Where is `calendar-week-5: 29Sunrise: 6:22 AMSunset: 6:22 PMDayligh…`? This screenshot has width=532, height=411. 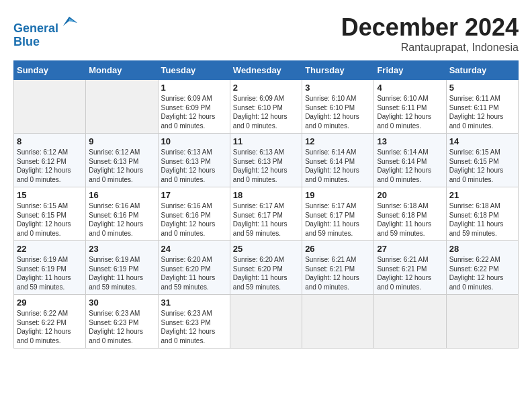
calendar-week-5: 29Sunrise: 6:22 AMSunset: 6:22 PMDayligh… is located at coordinates (266, 322).